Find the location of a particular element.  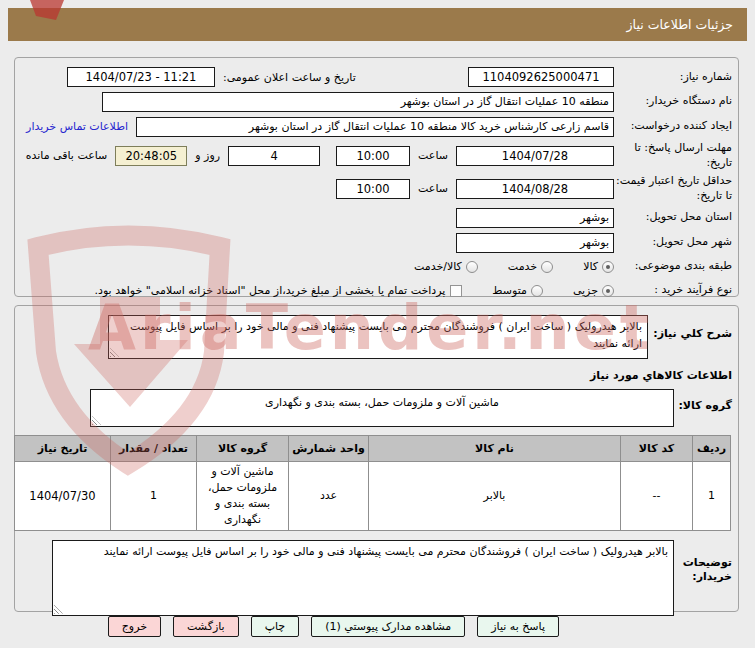

radio-option-label: جزیی is located at coordinates (586, 290).